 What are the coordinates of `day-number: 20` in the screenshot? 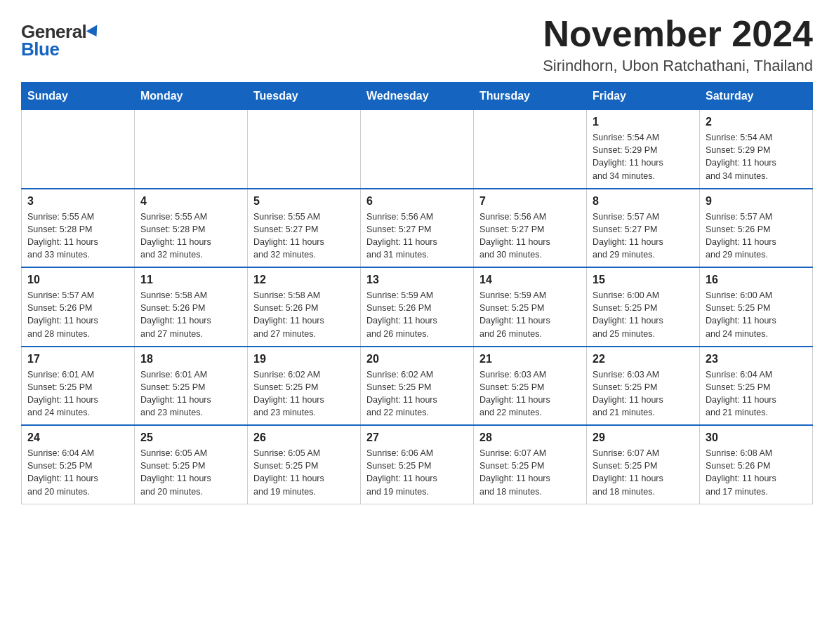 It's located at (417, 359).